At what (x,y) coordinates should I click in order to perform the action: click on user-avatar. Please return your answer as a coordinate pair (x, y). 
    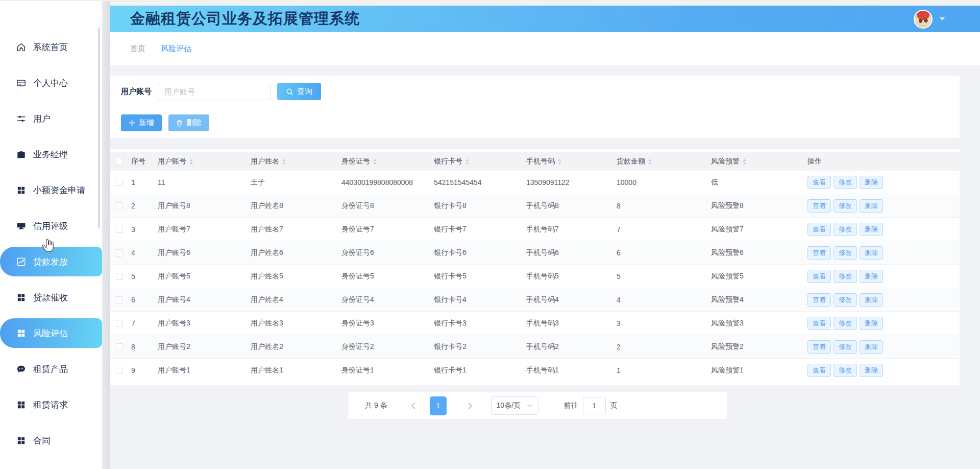
    Looking at the image, I should click on (923, 19).